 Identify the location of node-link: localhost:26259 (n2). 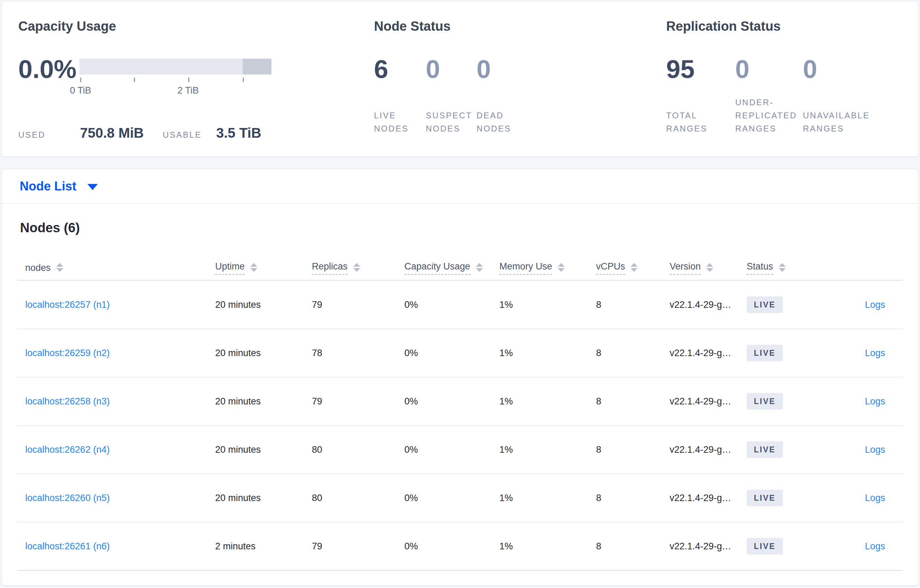
(67, 353).